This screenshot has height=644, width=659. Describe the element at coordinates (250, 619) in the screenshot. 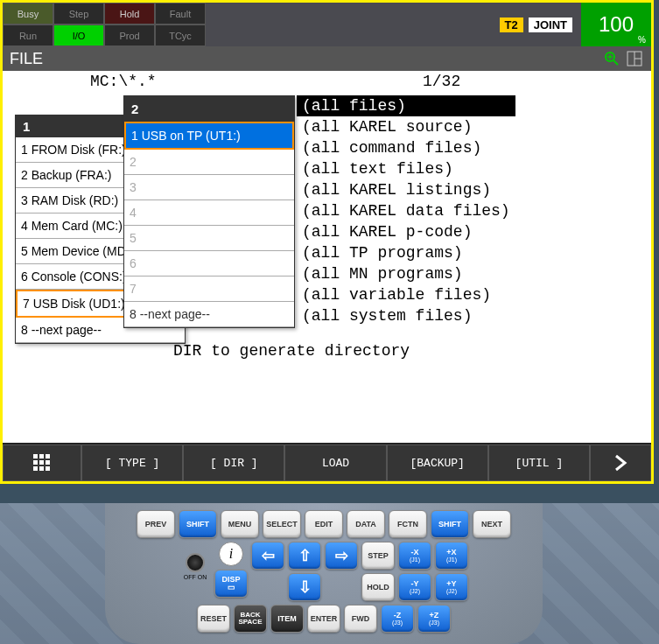

I see `key-backspace: BACKSPACE` at that location.